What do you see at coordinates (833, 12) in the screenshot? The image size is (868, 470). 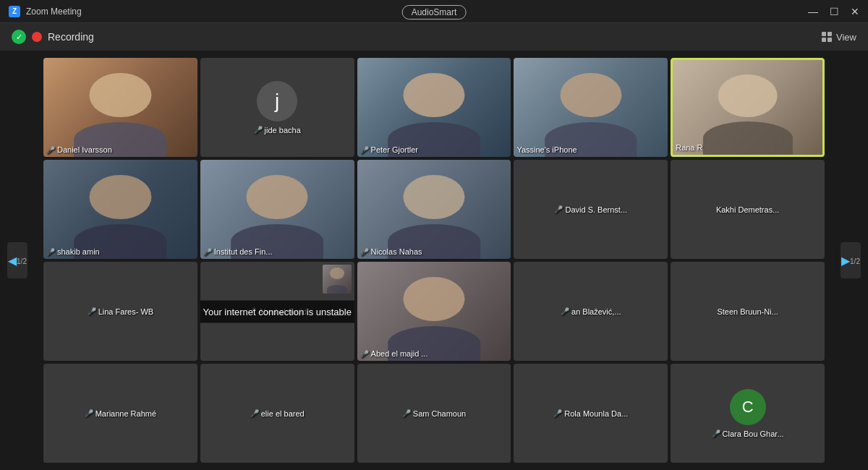 I see `window-controls: — ☐ ✕` at bounding box center [833, 12].